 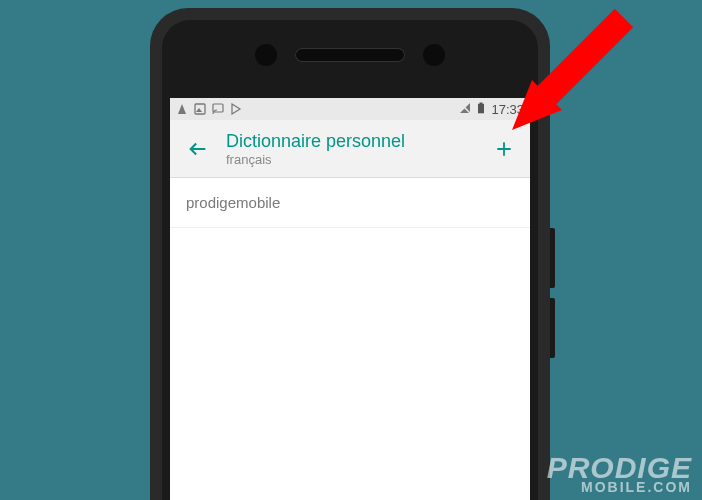 I want to click on signal-icon, so click(x=465, y=110).